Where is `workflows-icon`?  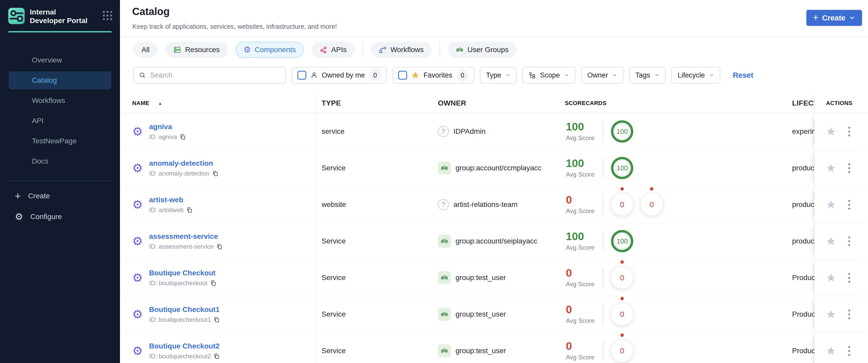
workflows-icon is located at coordinates (383, 50).